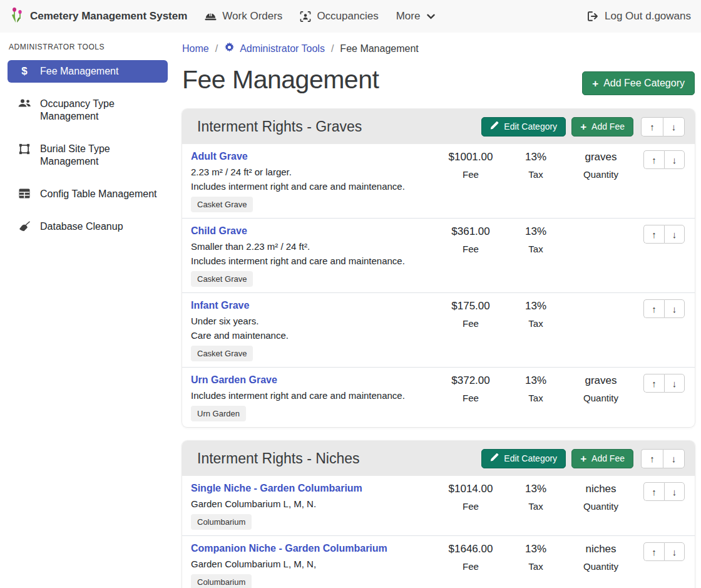 The image size is (701, 588). What do you see at coordinates (531, 458) in the screenshot?
I see `edit-category-label: Edit Category` at bounding box center [531, 458].